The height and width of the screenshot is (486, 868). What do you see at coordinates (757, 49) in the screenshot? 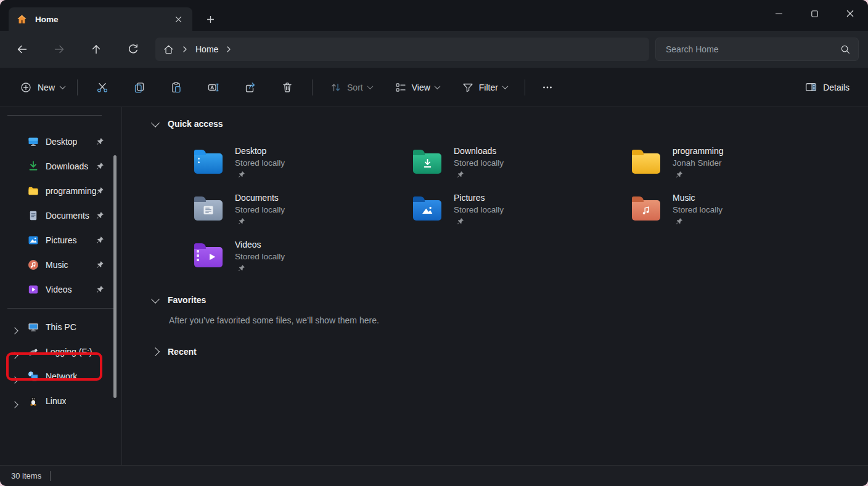
I see `search-input` at bounding box center [757, 49].